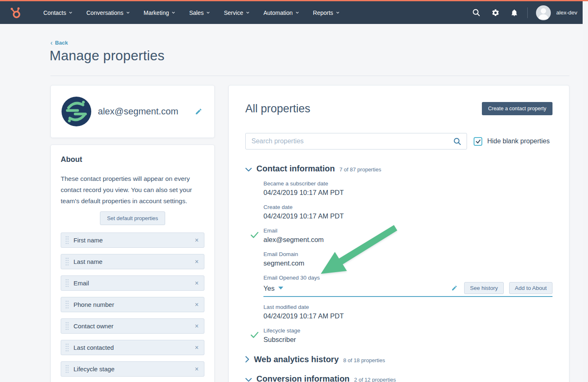 This screenshot has width=588, height=382. Describe the element at coordinates (133, 305) in the screenshot. I see `about-property-chip-phone-number: Phone number ×` at that location.